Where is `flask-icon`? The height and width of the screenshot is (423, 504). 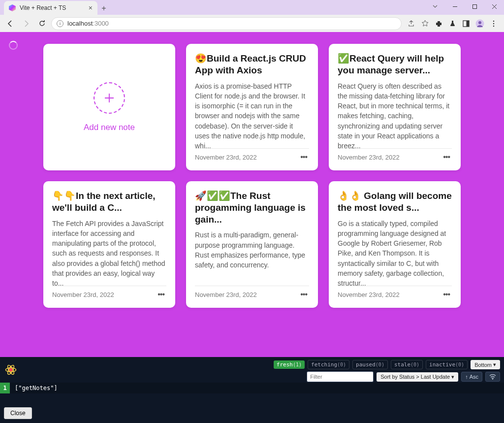
flask-icon is located at coordinates (452, 24).